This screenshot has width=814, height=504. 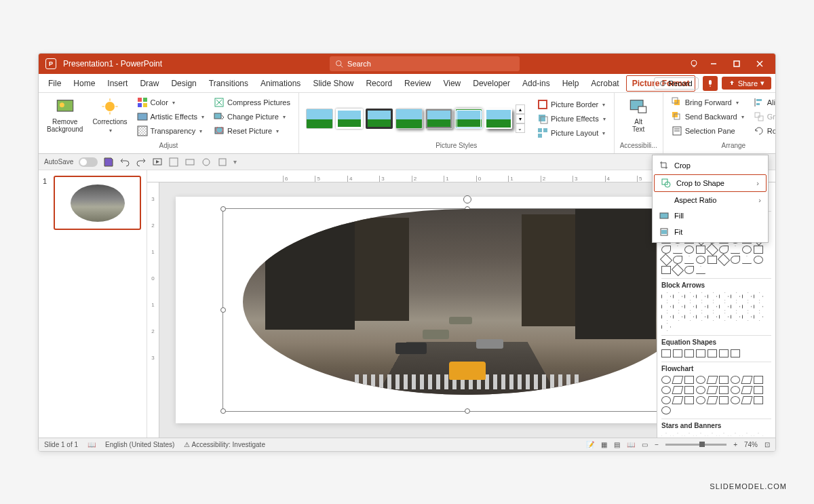 I want to click on crop-menu-fit: Fit, so click(x=710, y=232).